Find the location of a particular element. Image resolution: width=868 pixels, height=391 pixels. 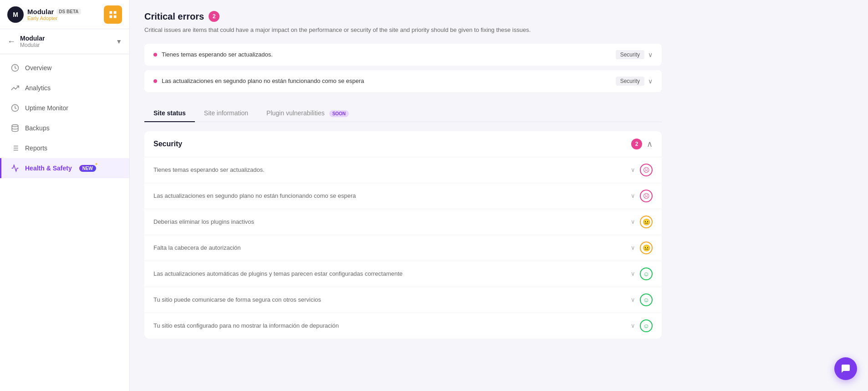

status-row-7: Tu sitio está configurado para no mostra… is located at coordinates (403, 326).